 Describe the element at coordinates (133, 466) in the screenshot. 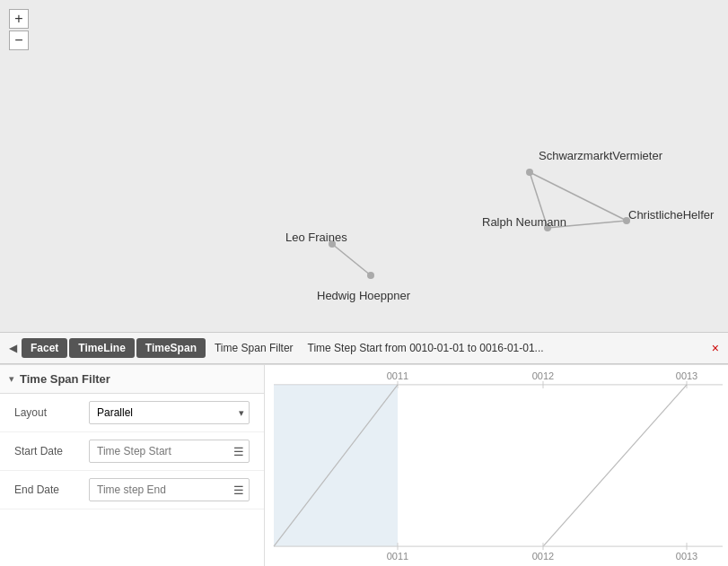

I see `config-panel: ▾ Time Span Filter Layout Parallel Seria…` at that location.